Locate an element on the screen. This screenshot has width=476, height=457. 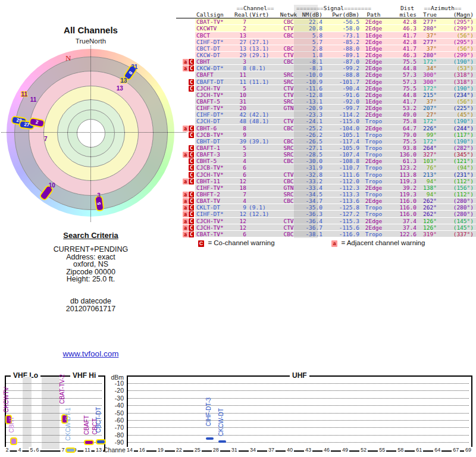
cell-azimuth-true: 94° is located at coordinates (427, 194).